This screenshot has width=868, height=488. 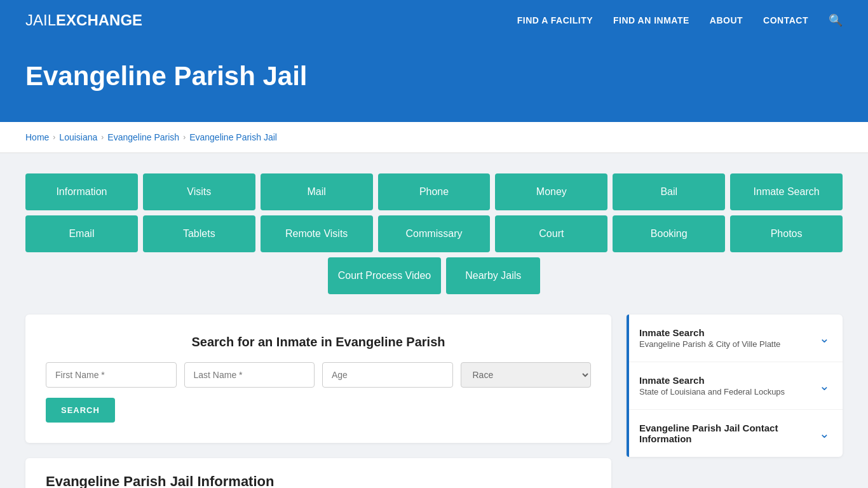 I want to click on race-select: Race White Black Hispanic Asian Other, so click(x=526, y=375).